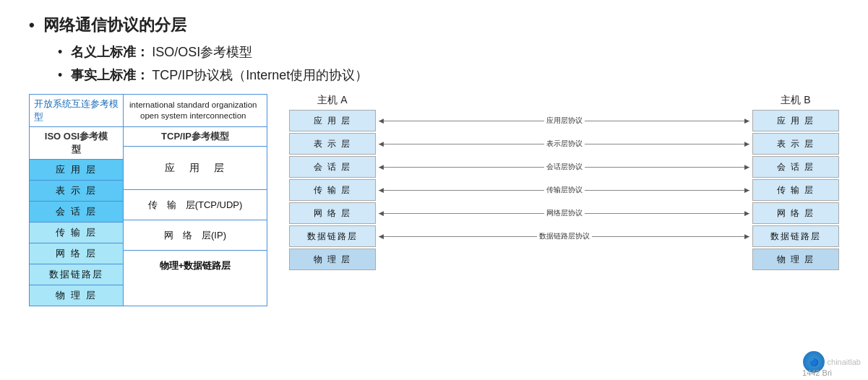  Describe the element at coordinates (796, 121) in the screenshot. I see `proto-b-app: 应 用 层` at that location.